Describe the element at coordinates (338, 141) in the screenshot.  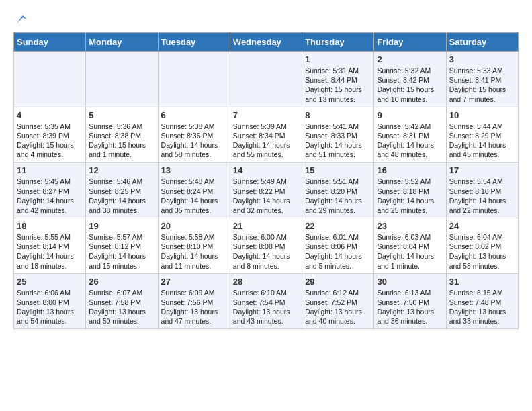
I see `day-info: Sunrise: 5:41 AM Sunset: 8:33 PM Dayligh…` at that location.